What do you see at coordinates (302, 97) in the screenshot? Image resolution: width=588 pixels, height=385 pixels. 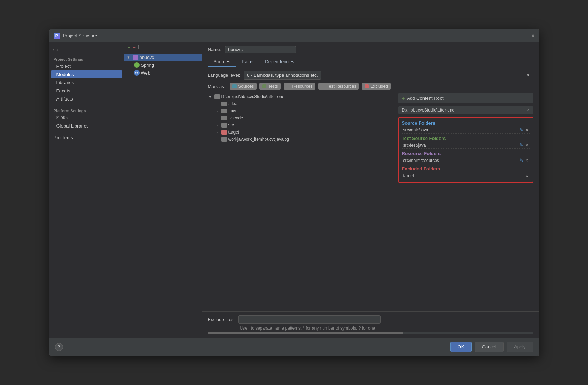 I see `ftree-root: ▼ D:\project\hbucvcStudio\after-end` at bounding box center [302, 97].